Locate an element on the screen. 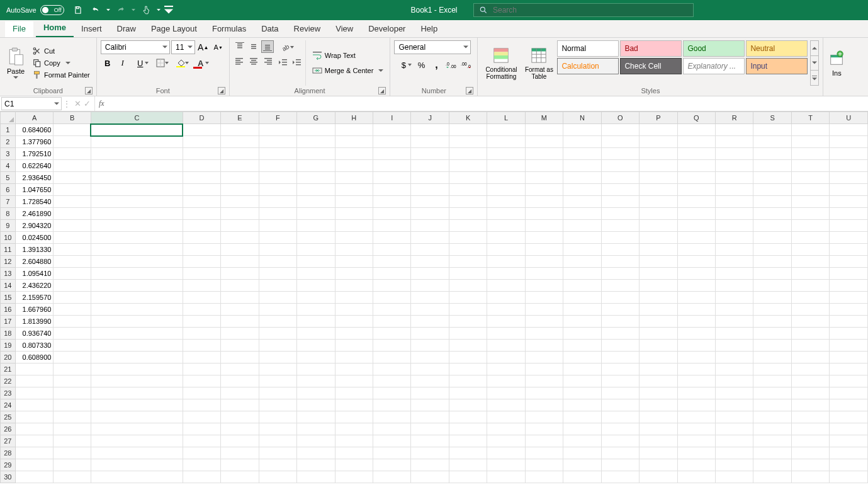  cell-J13 is located at coordinates (430, 273).